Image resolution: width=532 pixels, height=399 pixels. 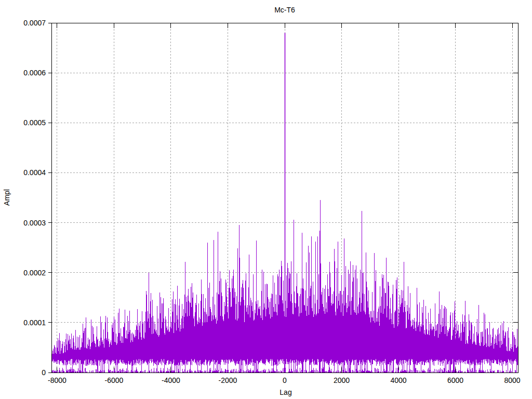 What do you see at coordinates (286, 392) in the screenshot?
I see `x-axis-label: Lag` at bounding box center [286, 392].